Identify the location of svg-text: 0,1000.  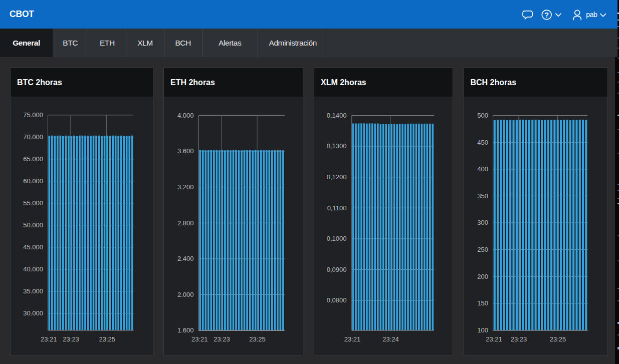
(337, 238).